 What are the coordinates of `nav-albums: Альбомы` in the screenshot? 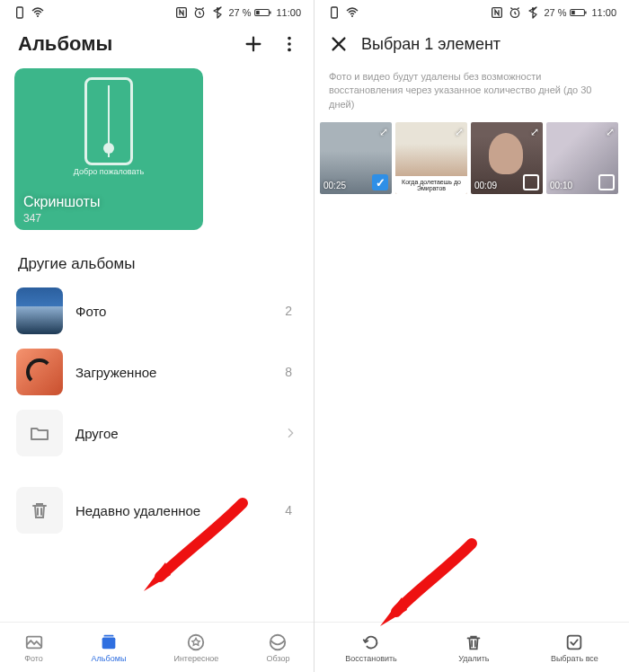 It's located at (110, 648).